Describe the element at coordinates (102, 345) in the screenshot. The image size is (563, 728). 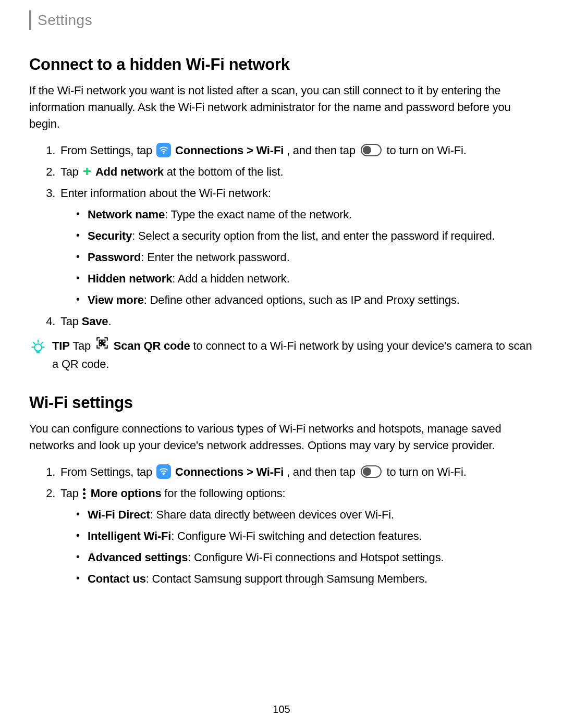
I see `qr-code-icon` at that location.